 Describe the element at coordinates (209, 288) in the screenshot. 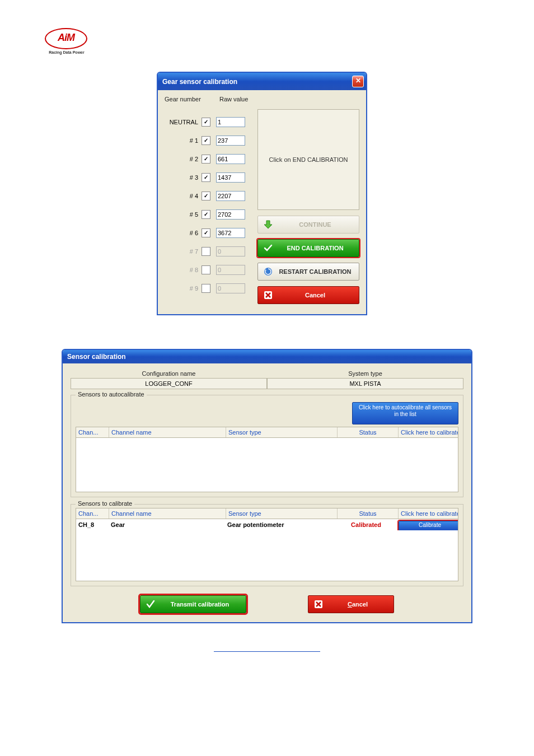

I see `gear-row: # 90` at that location.